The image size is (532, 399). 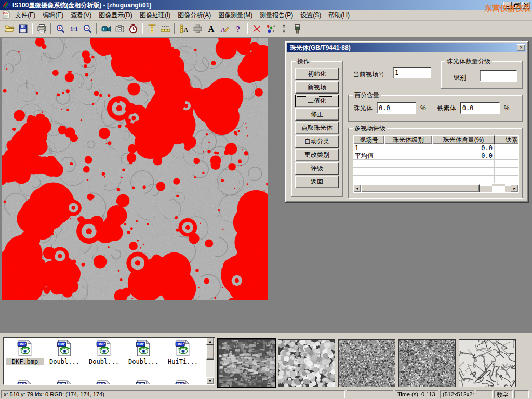 What do you see at coordinates (106, 29) in the screenshot?
I see `video-camera-button` at bounding box center [106, 29].